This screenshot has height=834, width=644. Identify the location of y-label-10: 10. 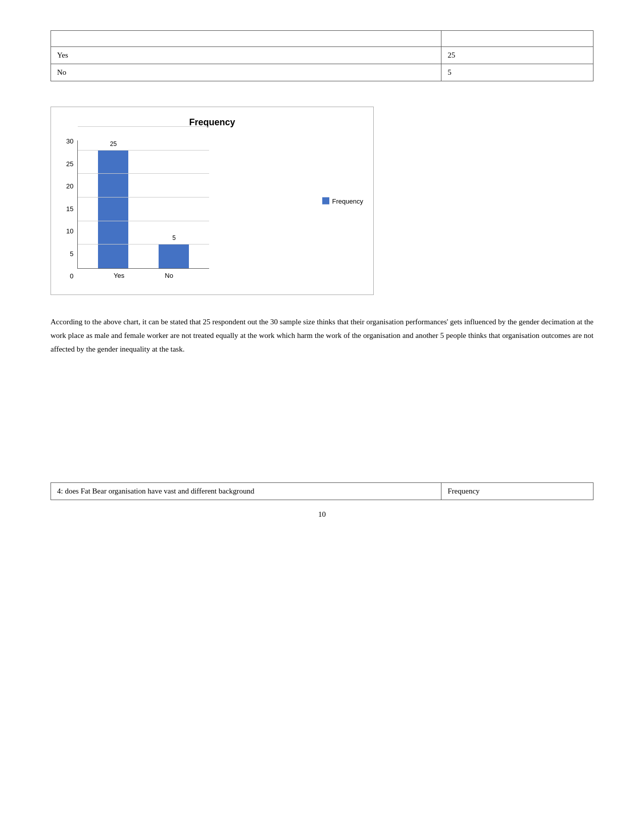
(70, 231).